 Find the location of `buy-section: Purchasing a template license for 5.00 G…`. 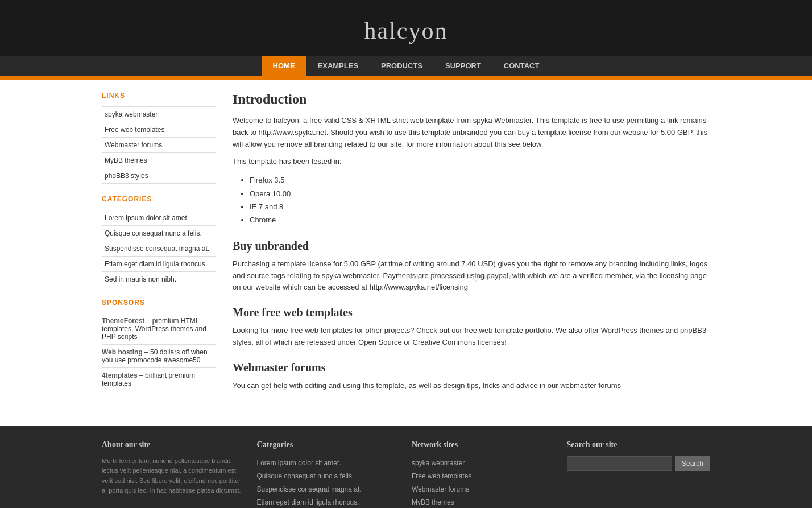

buy-section: Purchasing a template license for 5.00 G… is located at coordinates (471, 276).